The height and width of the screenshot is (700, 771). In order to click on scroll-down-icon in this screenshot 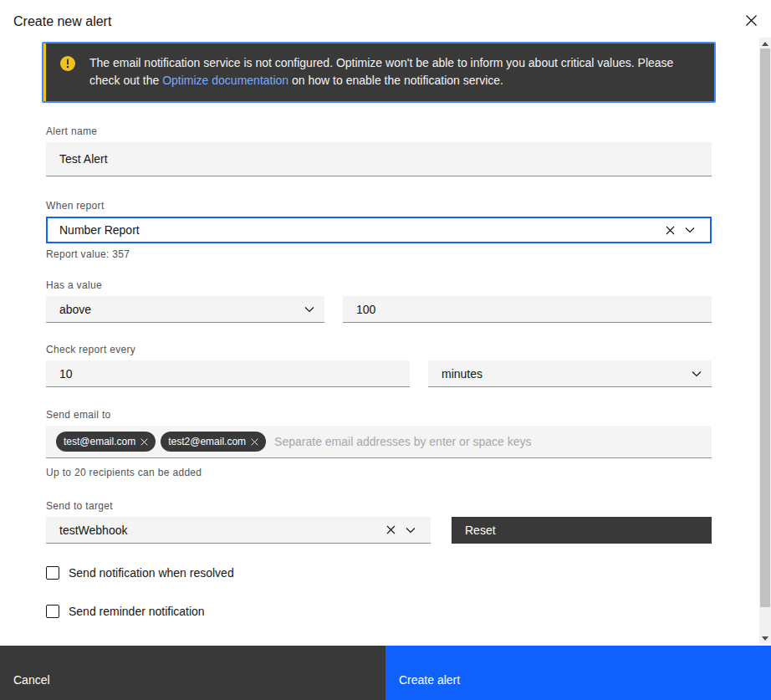, I will do `click(765, 638)`.